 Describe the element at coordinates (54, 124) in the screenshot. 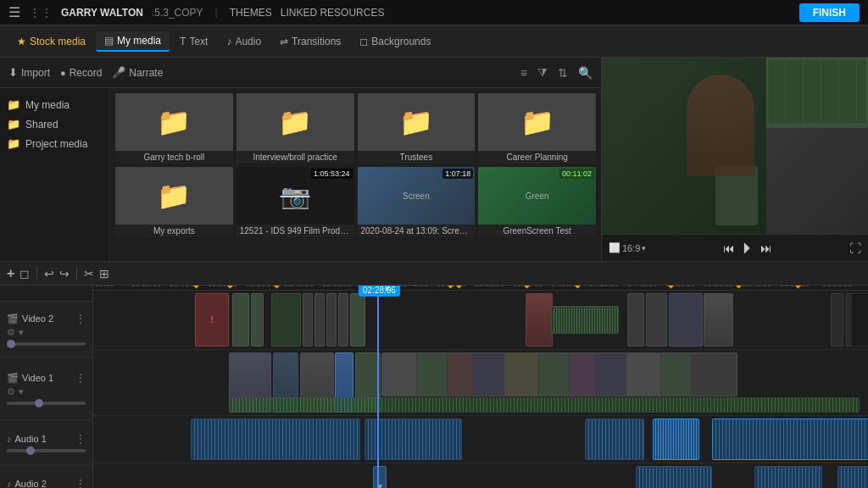

I see `sidebar-item-shared: 📁 Shared` at that location.